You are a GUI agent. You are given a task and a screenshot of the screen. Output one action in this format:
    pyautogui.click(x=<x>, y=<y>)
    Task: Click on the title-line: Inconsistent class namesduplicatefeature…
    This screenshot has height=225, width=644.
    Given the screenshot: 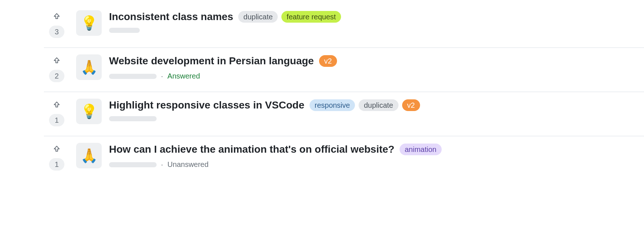 What is the action you would take?
    pyautogui.click(x=377, y=17)
    